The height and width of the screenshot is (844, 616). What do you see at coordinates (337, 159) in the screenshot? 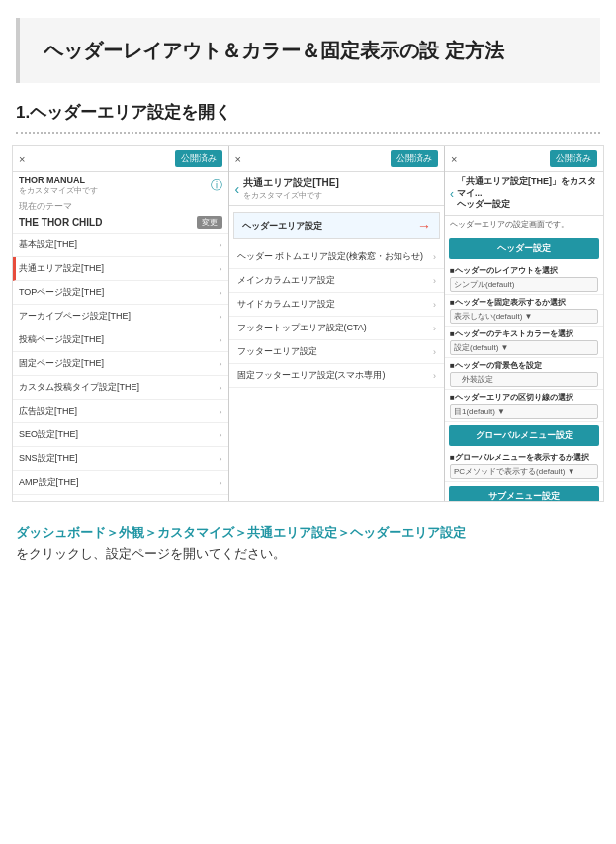
I see `middle-panel-header: × 公開済み` at bounding box center [337, 159].